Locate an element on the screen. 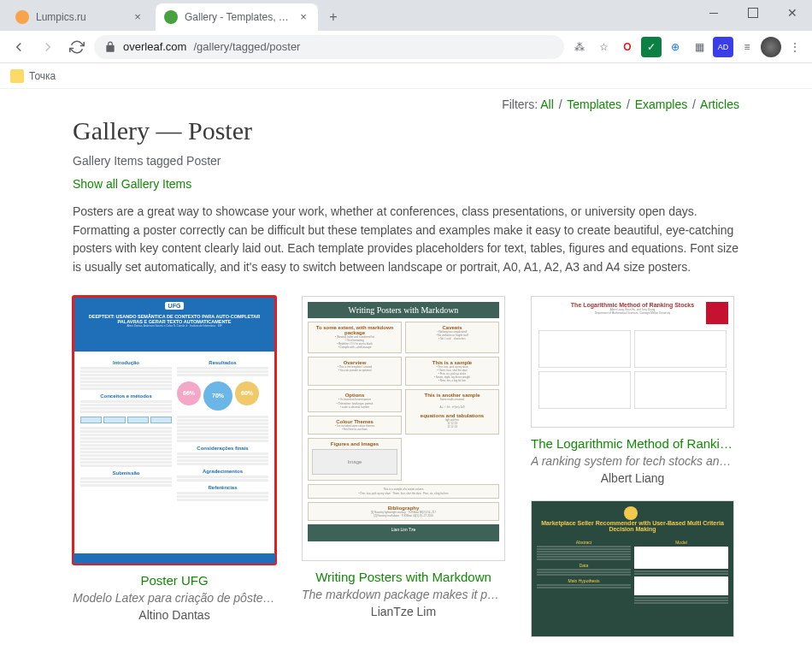 This screenshot has height=668, width=812. poster-title: The Logarithmic Method of Ranking Stocks is located at coordinates (633, 304).